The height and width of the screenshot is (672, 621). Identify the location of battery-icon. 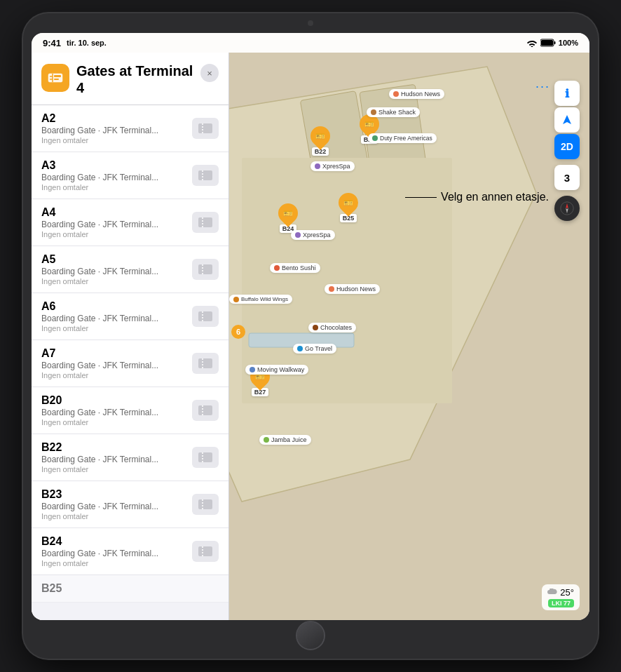
(548, 43).